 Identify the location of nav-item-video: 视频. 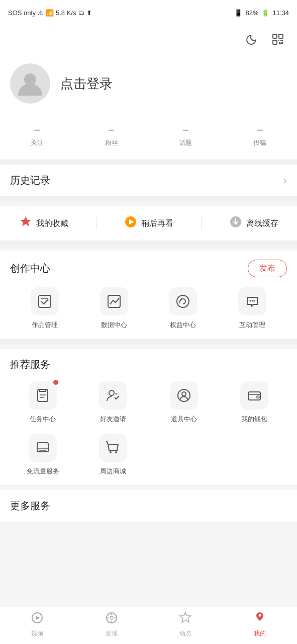
(37, 625).